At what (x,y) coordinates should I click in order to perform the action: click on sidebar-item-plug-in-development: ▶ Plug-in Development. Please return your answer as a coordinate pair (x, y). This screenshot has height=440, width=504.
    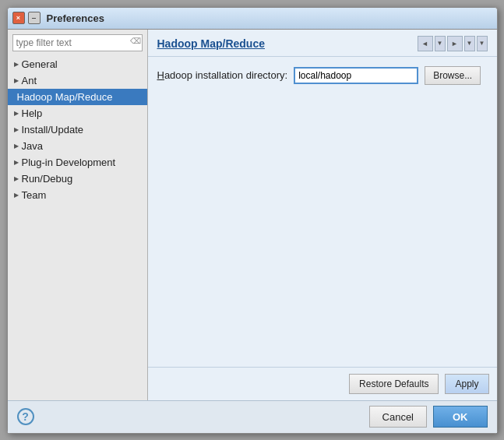
    Looking at the image, I should click on (78, 162).